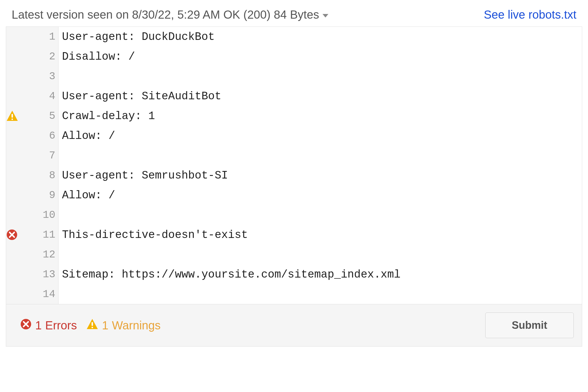 This screenshot has width=588, height=392. What do you see at coordinates (170, 15) in the screenshot?
I see `version-dropdown: Latest version seen on 8/30/22, 5:29 AM …` at bounding box center [170, 15].